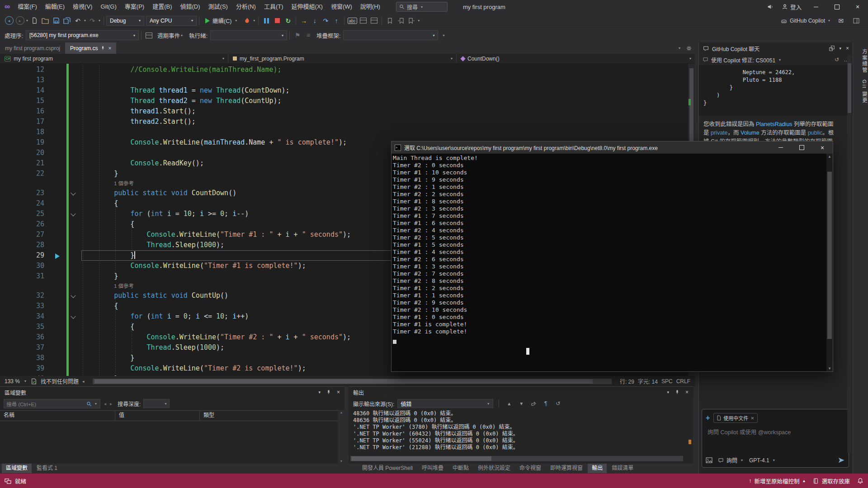  I want to click on line-number: 24, so click(22, 203).